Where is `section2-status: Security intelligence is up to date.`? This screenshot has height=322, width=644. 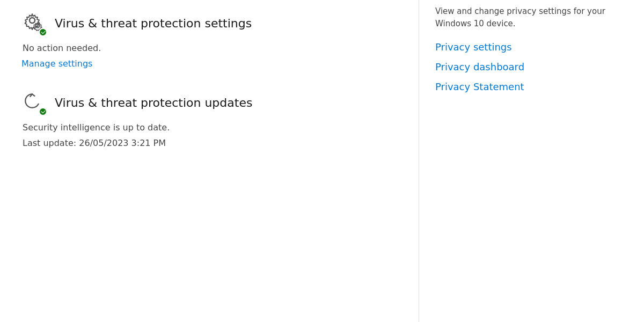 section2-status: Security intelligence is up to date. is located at coordinates (210, 128).